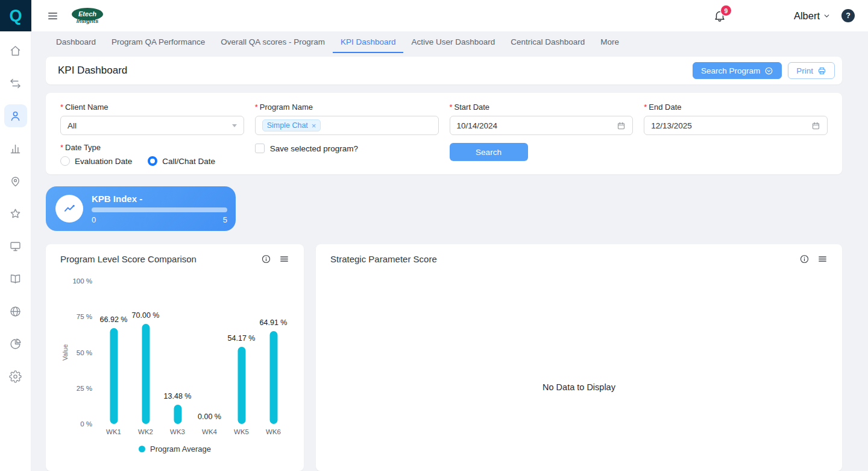  I want to click on page-title-card: KPI Dashboard Search Program Print, so click(444, 71).